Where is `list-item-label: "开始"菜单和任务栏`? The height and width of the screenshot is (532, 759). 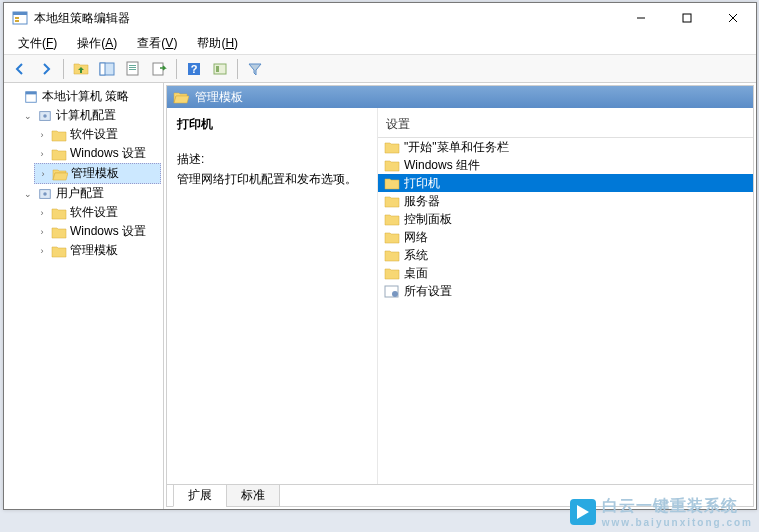 list-item-label: "开始"菜单和任务栏 is located at coordinates (456, 148).